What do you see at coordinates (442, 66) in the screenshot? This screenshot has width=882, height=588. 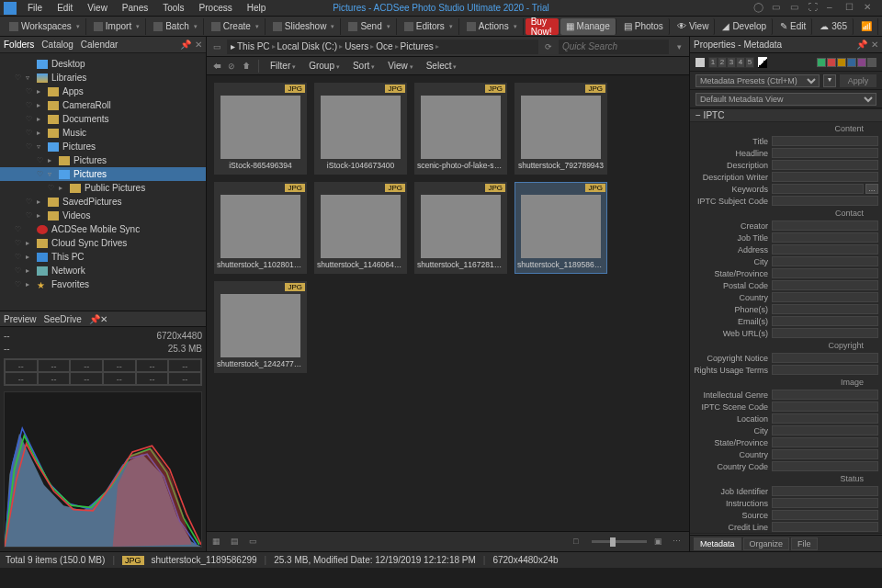 I see `select-dd: Select` at bounding box center [442, 66].